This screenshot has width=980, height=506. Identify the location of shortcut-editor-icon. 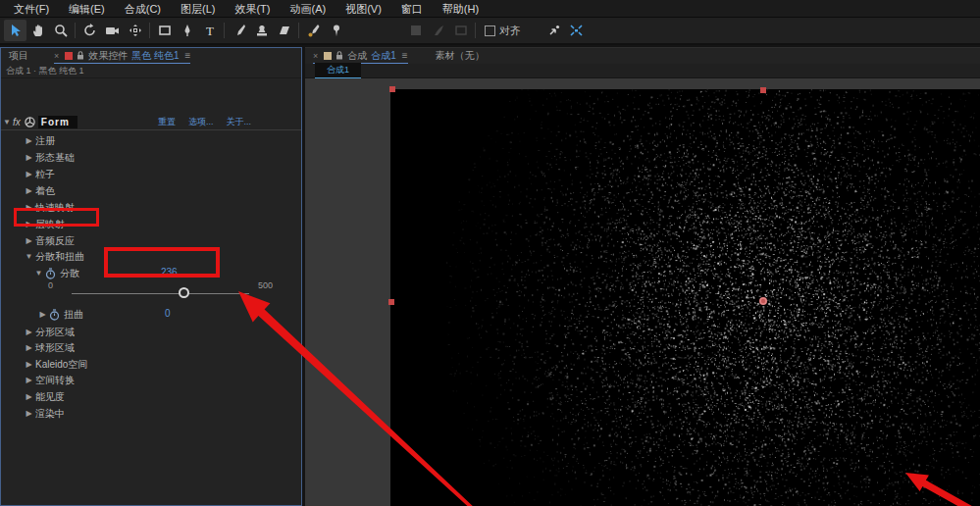
(553, 30).